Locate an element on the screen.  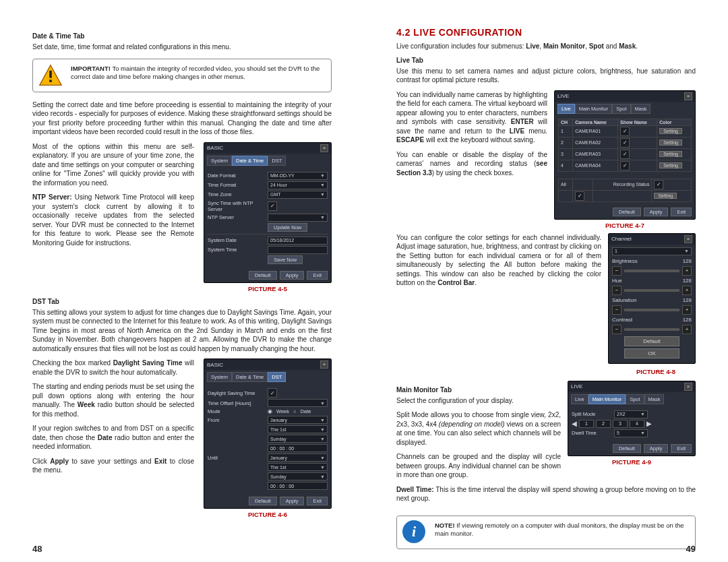
para: If your region switches to and from DST … is located at coordinates (113, 438).